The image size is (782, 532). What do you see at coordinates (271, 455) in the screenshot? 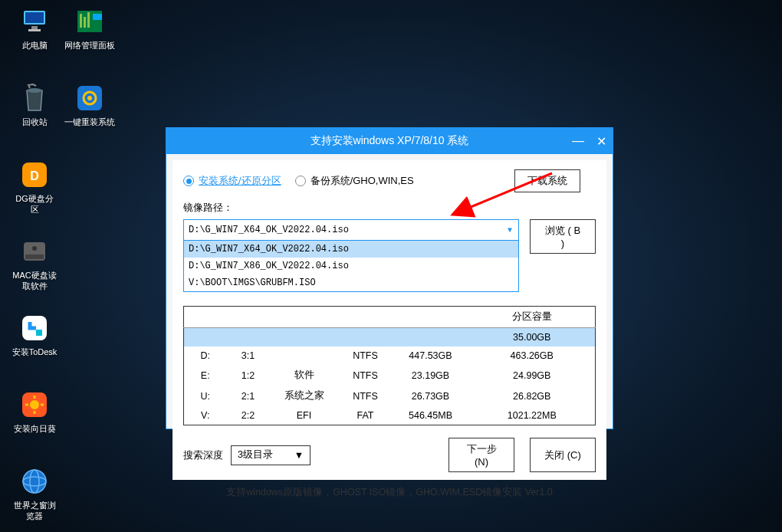
I see `search-depth-select: 3级目录 ▼` at bounding box center [271, 455].